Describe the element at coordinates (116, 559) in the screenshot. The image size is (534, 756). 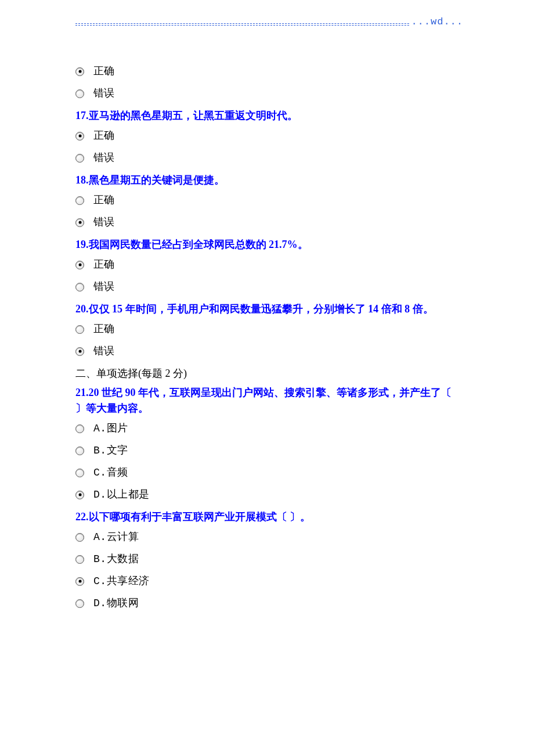
I see `option-label: B.大数据` at that location.